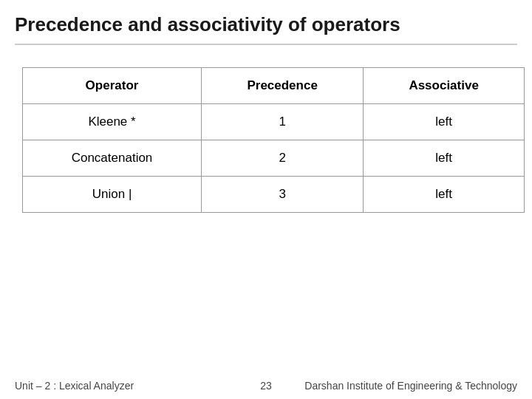  I want to click on title-divider, so click(266, 44).